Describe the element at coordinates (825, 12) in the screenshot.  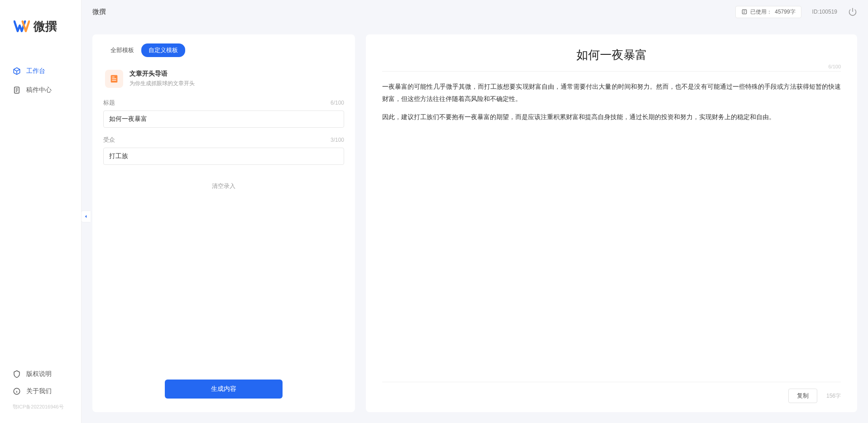
I see `user-id: ID:100519` at that location.